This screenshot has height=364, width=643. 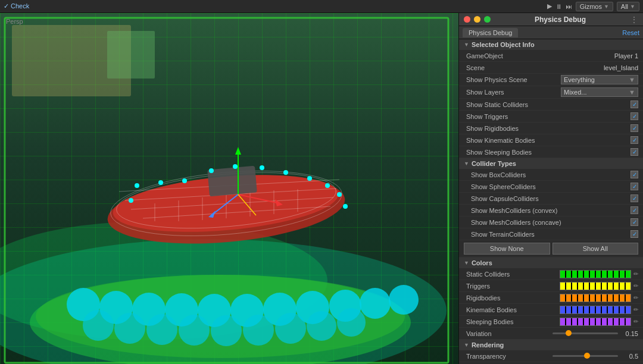 What do you see at coordinates (626, 56) in the screenshot?
I see `gameobject-value: Player 1` at bounding box center [626, 56].